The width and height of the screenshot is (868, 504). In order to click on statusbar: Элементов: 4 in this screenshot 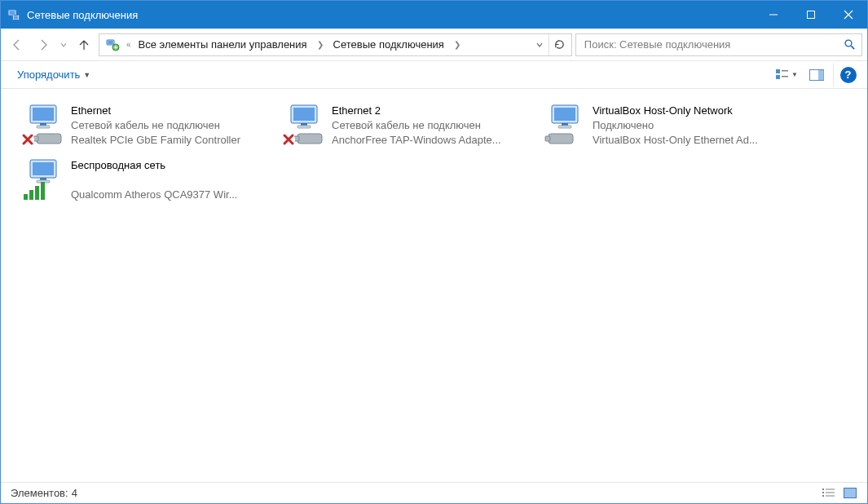, I will do `click(434, 493)`.